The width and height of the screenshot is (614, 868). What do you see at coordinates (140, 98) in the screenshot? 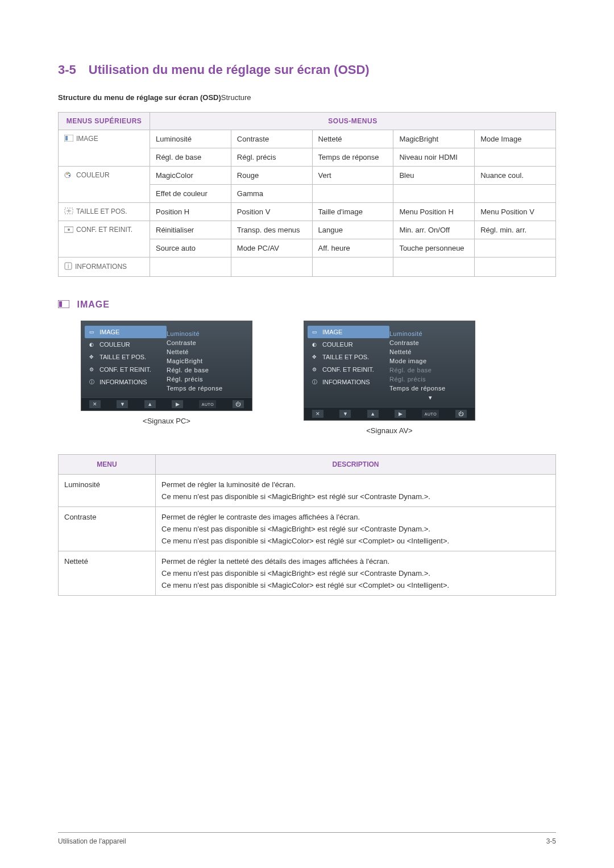
I see `structure-bold: Structure du menu de réglage sur écran (…` at bounding box center [140, 98].